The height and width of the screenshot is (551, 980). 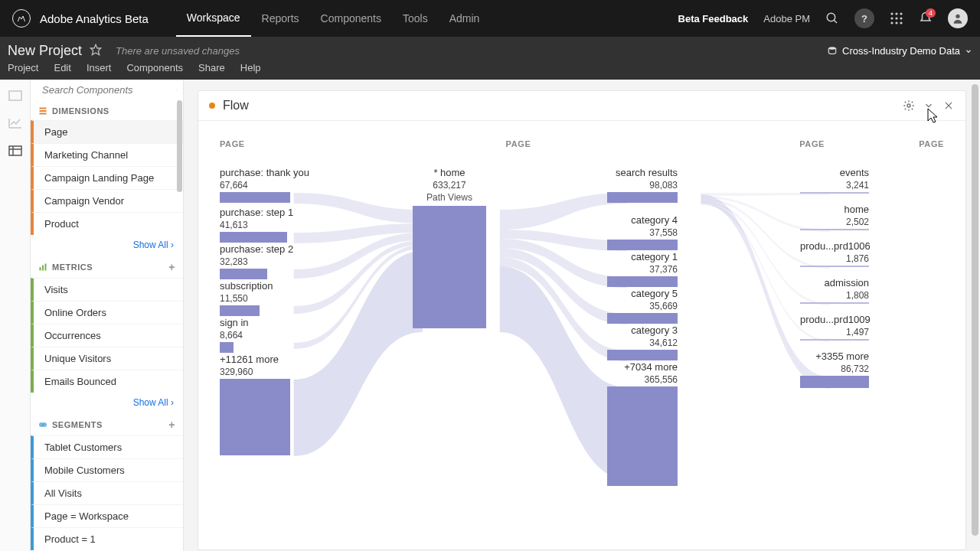 What do you see at coordinates (256, 262) in the screenshot?
I see `flow-node: purchase: step 232,283` at bounding box center [256, 262].